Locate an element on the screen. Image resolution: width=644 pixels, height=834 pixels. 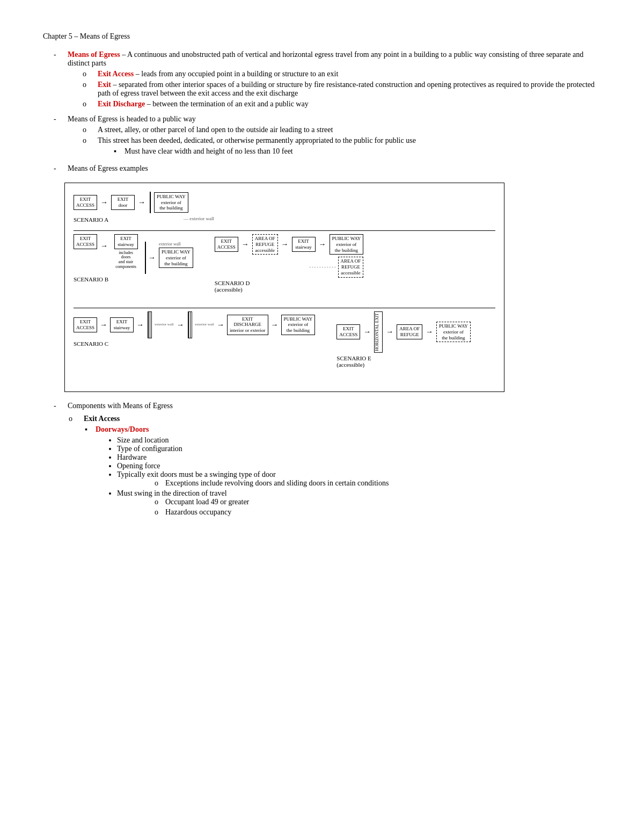
scenario-b-label: SCENARIO B is located at coordinates (133, 279).